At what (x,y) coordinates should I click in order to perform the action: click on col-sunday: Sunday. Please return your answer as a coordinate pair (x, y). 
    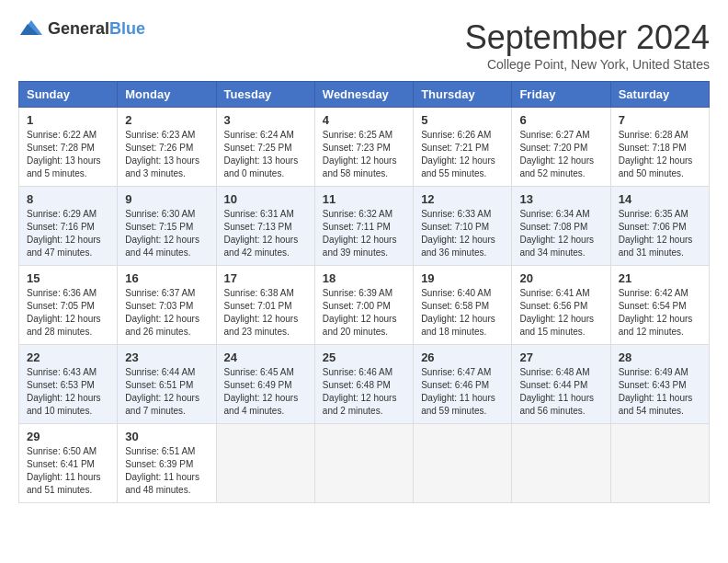
    Looking at the image, I should click on (68, 95).